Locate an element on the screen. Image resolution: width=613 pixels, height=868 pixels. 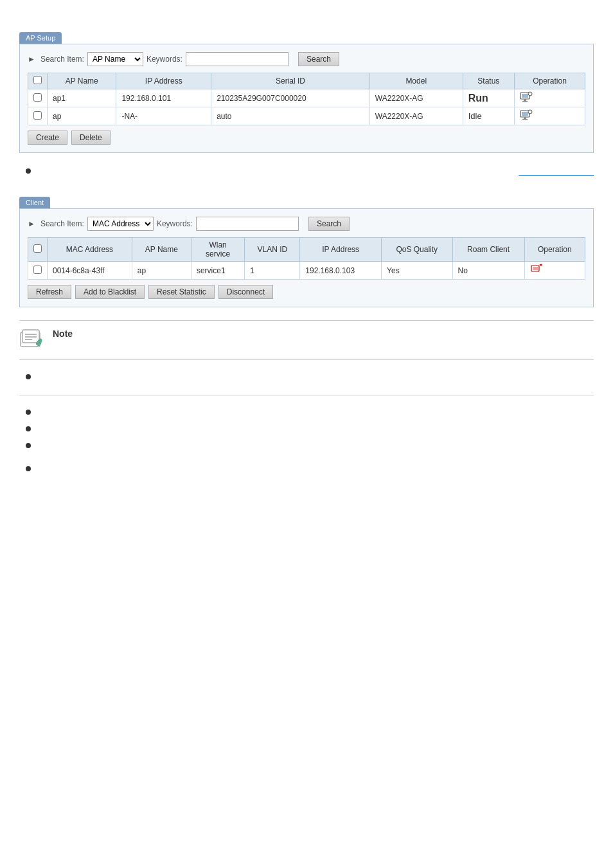
ap-row2-ip: -NA- is located at coordinates (164, 116).